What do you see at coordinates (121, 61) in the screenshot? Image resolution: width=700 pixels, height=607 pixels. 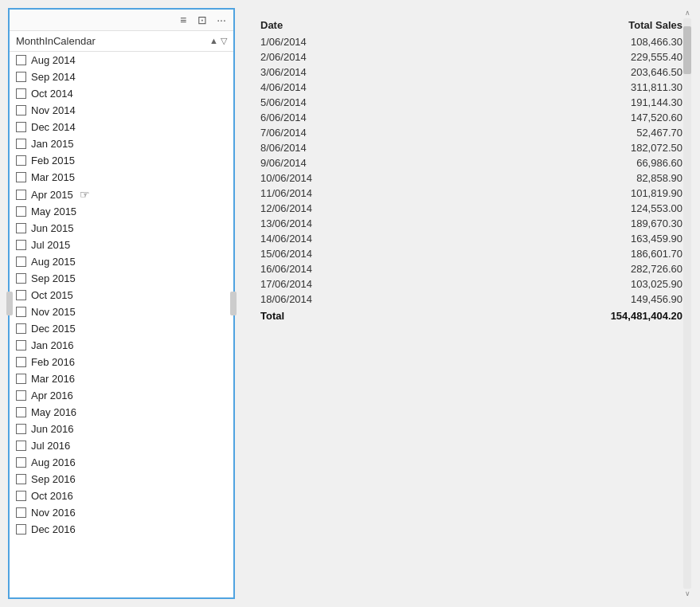 I see `list-item: Aug 2014` at bounding box center [121, 61].